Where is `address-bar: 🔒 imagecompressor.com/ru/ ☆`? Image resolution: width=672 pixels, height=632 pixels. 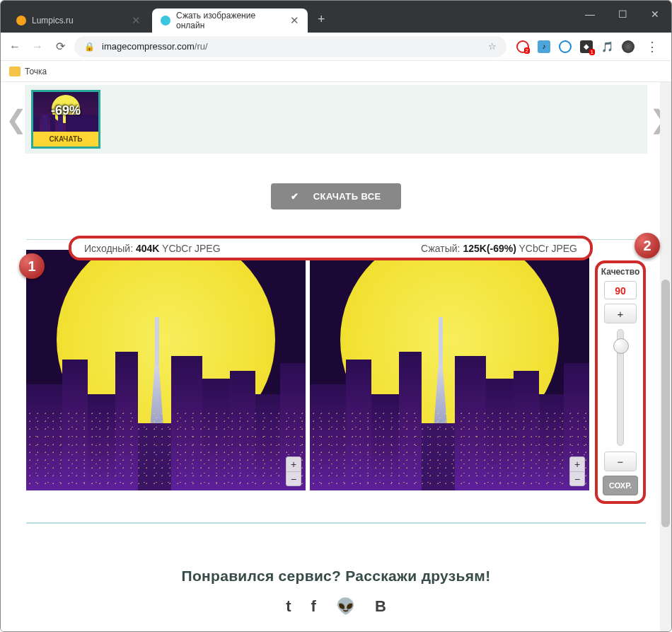
address-bar: 🔒 imagecompressor.com/ru/ ☆ is located at coordinates (290, 47).